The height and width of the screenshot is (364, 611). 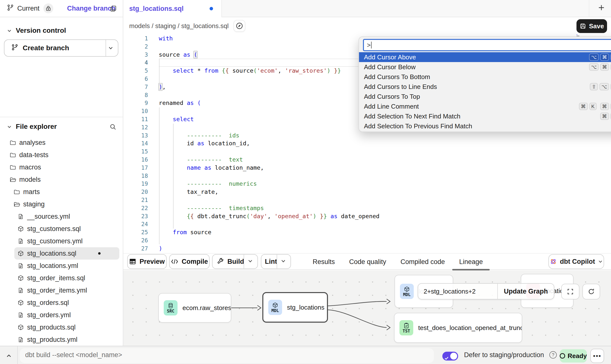 I want to click on copy-icon, so click(x=113, y=9).